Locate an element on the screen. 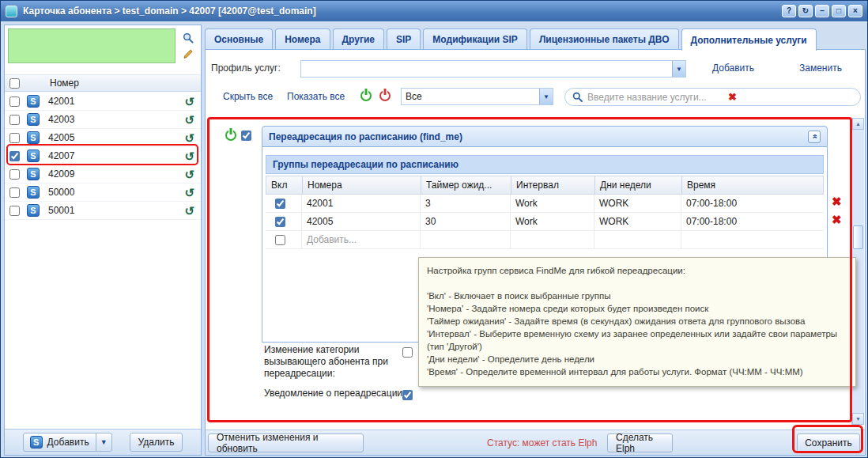  add-subscriber-button: Добавить ▼ is located at coordinates (68, 442).